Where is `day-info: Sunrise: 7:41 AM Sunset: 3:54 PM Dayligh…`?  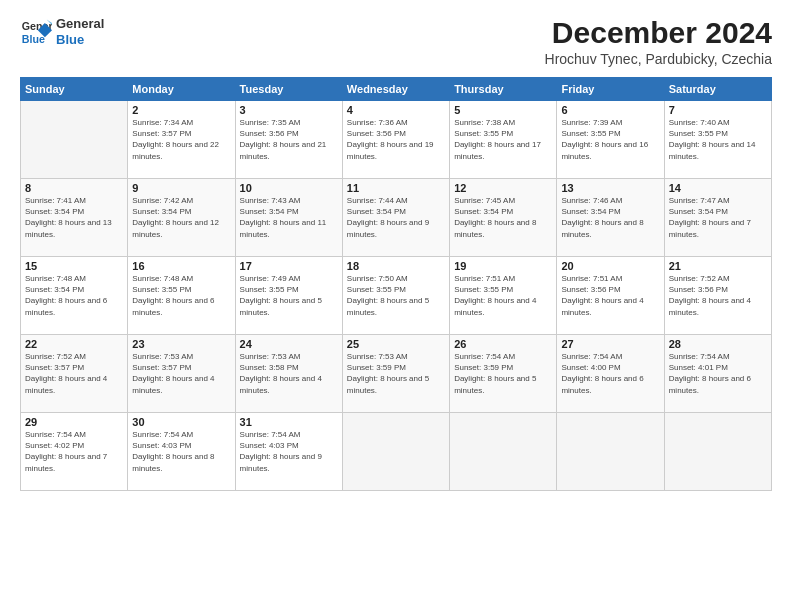 day-info: Sunrise: 7:41 AM Sunset: 3:54 PM Dayligh… is located at coordinates (74, 218).